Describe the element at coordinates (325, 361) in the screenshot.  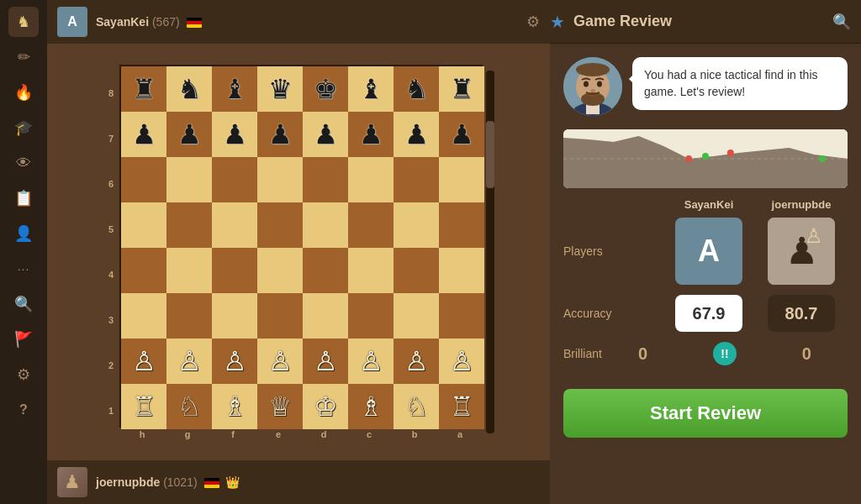
I see `cell-e2: ♙` at that location.